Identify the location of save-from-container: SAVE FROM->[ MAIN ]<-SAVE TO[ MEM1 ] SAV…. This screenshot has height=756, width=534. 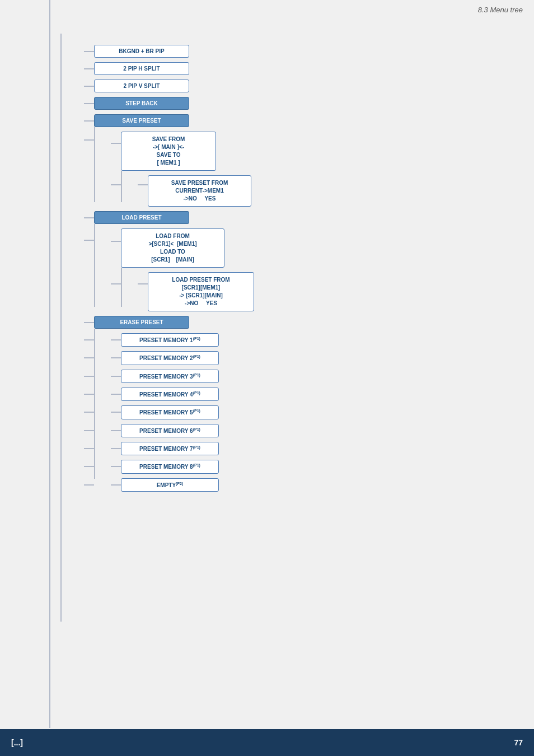
(181, 169).